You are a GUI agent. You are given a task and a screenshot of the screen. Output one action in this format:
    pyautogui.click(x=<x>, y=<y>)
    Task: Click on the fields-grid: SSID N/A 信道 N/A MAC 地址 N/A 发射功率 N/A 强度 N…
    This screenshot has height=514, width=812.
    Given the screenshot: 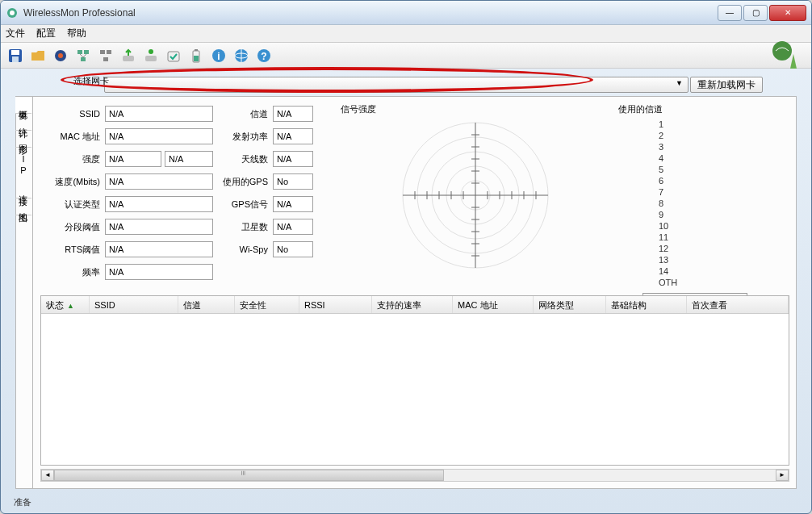 What is the action you would take?
    pyautogui.click(x=187, y=196)
    